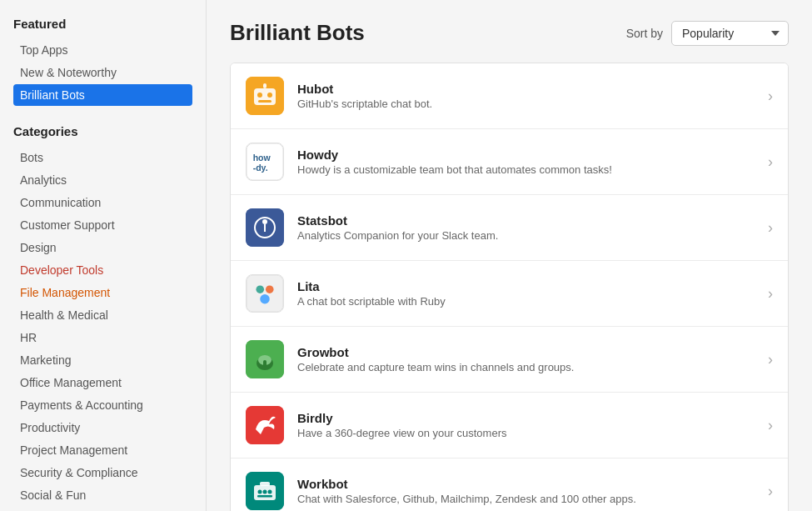 The image size is (812, 511). I want to click on sidebar-category-health-medical: Health & Medical, so click(103, 315).